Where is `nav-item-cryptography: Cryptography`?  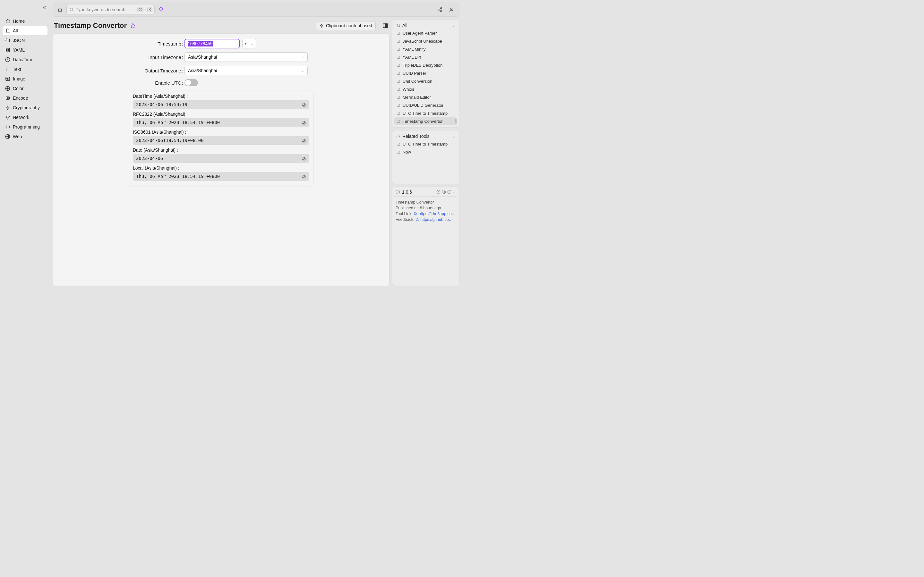
nav-item-cryptography: Cryptography is located at coordinates (25, 108).